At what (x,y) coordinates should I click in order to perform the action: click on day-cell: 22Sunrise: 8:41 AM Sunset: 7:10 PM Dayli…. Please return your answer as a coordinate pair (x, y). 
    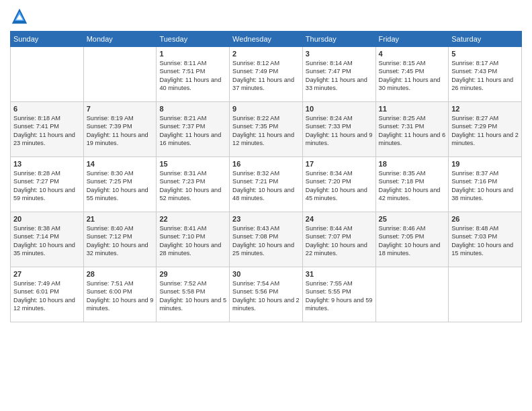
    Looking at the image, I should click on (193, 240).